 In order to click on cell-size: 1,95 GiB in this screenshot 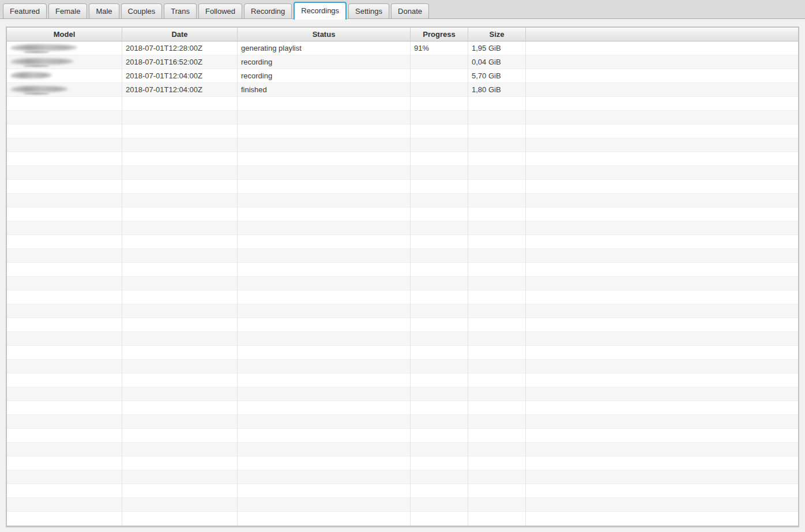, I will do `click(497, 48)`.